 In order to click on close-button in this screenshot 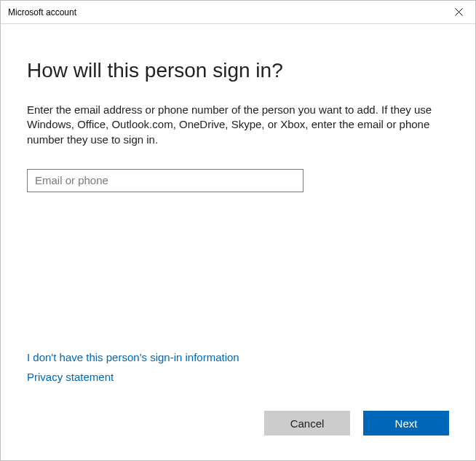, I will do `click(459, 12)`.